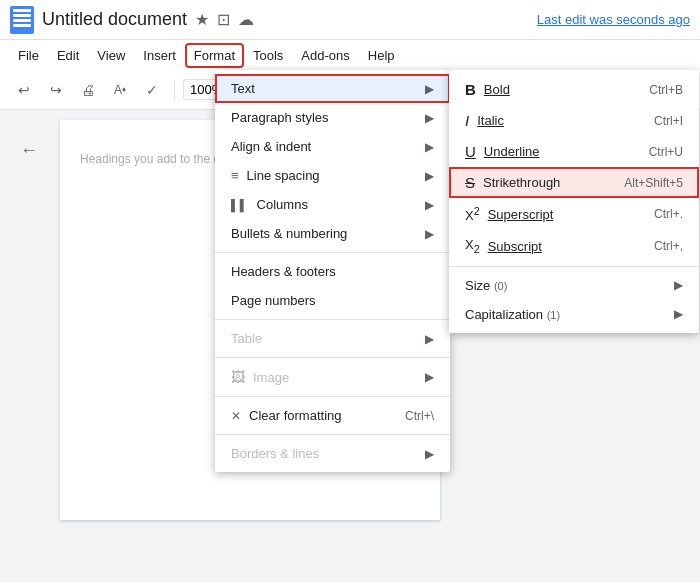  What do you see at coordinates (24, 90) in the screenshot?
I see `undo-button: ↩` at bounding box center [24, 90].